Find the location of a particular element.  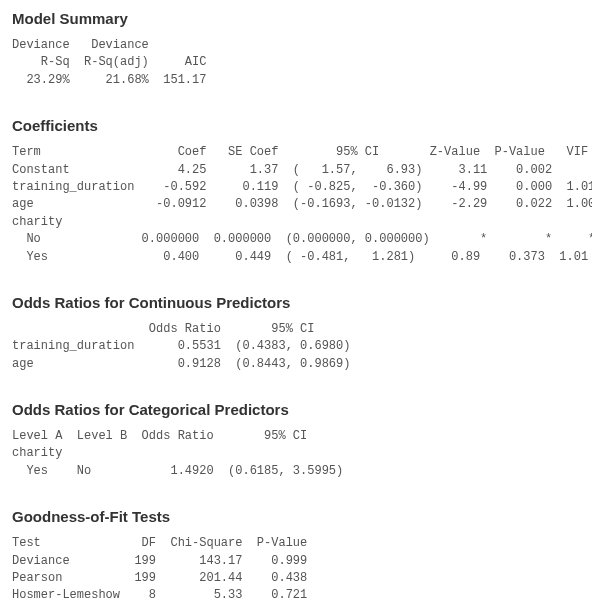

odds-categorical-block: Level A Level B Odds Ratio 95% CI charit… is located at coordinates (296, 454).